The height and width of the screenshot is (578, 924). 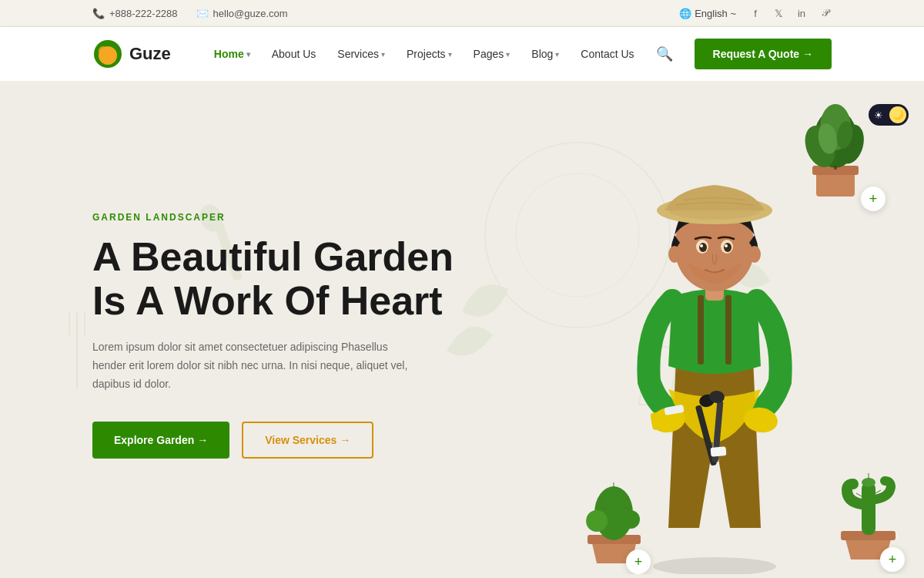 What do you see at coordinates (708, 14) in the screenshot?
I see `language-selector: 🌐 English ~` at bounding box center [708, 14].